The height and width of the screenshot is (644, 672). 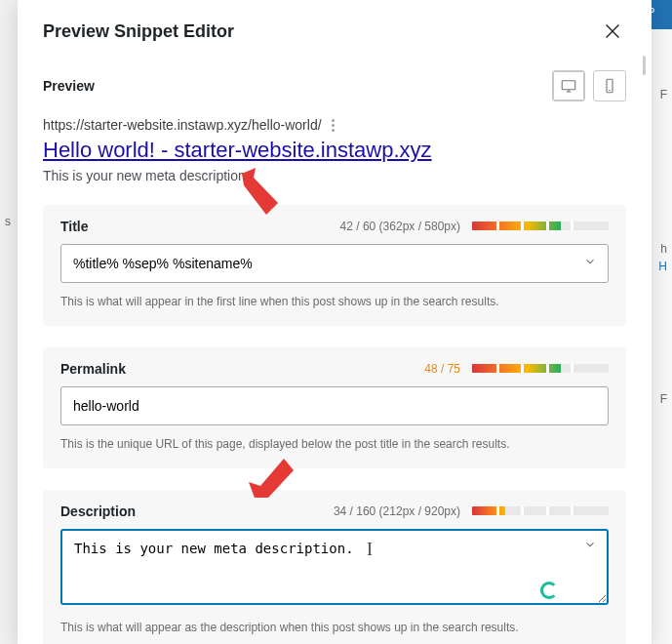 What do you see at coordinates (613, 31) in the screenshot?
I see `close-button` at bounding box center [613, 31].